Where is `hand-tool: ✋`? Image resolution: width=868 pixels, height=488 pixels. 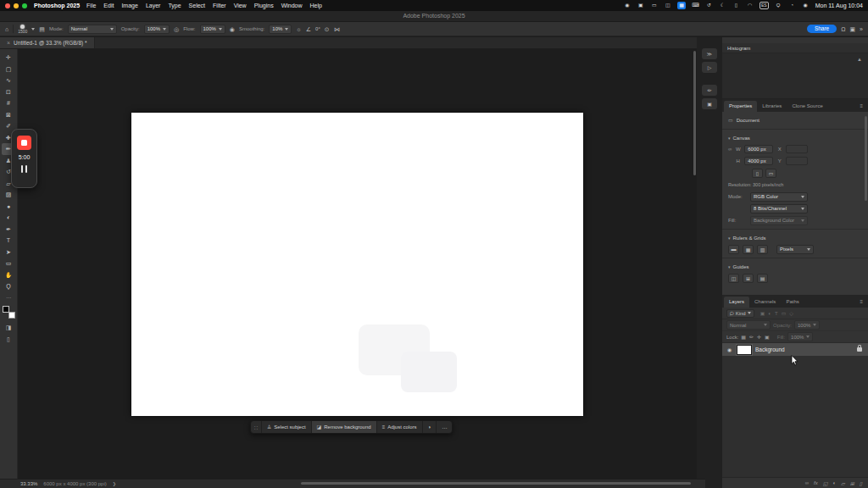
hand-tool: ✋ is located at coordinates (8, 275).